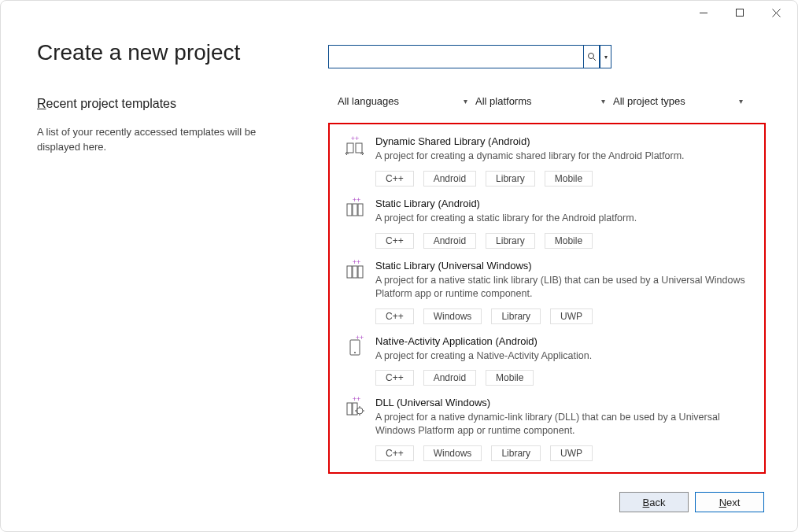 This screenshot has height=532, width=798. What do you see at coordinates (456, 57) in the screenshot?
I see `search-input` at bounding box center [456, 57].